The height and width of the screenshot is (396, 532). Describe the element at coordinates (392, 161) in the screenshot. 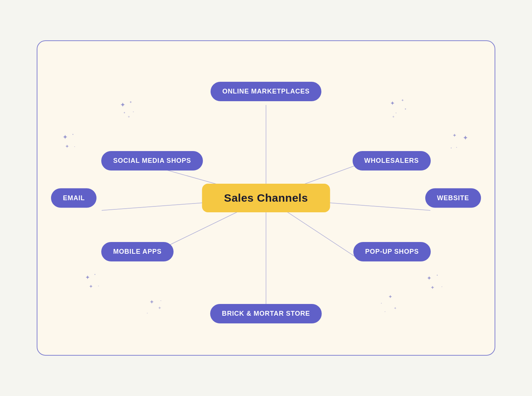

I see `node-wholesalers: WHOLESALERS` at that location.